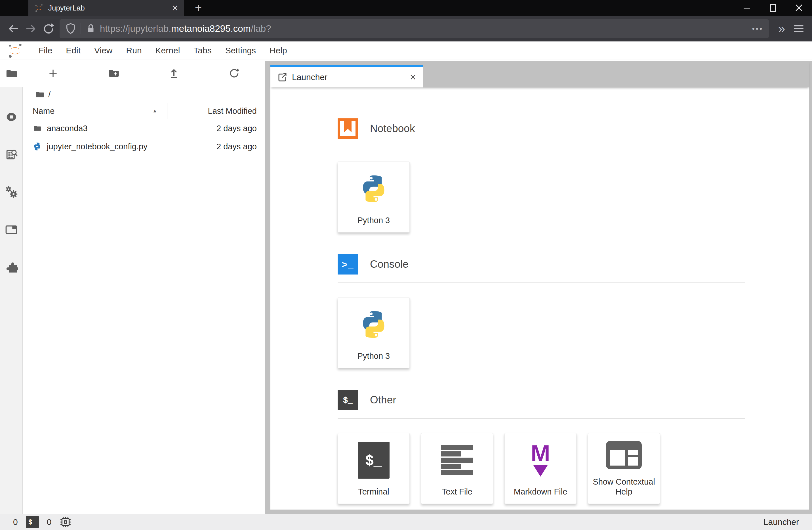 This screenshot has height=530, width=812. I want to click on launcher-tab: Launcher ×, so click(347, 76).